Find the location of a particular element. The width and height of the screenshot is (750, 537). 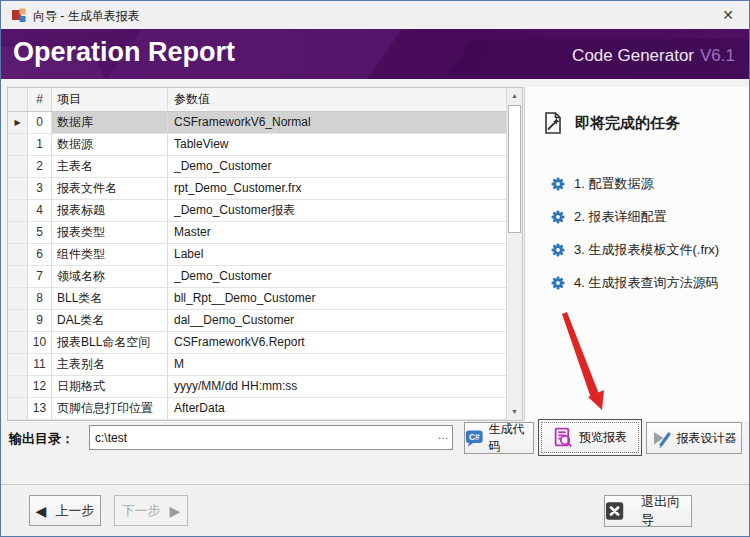

row-index: 12 is located at coordinates (40, 387).